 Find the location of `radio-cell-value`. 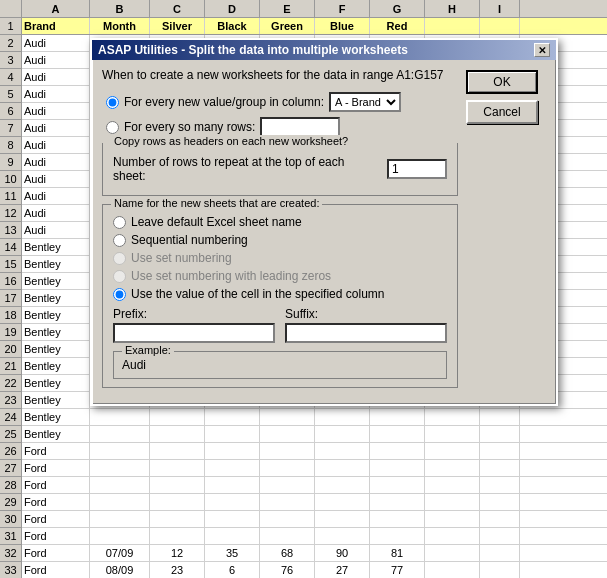

radio-cell-value is located at coordinates (120, 294).